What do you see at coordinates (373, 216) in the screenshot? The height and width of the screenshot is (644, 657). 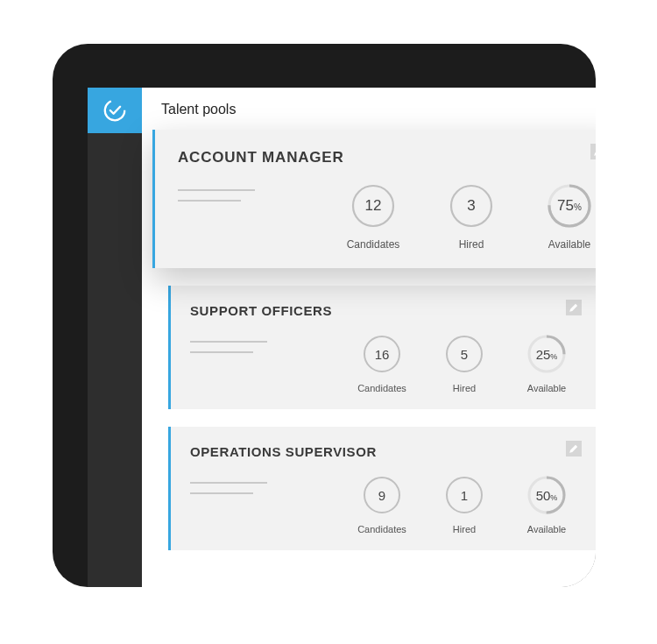 I see `stat-candidates: 12 Candidates` at bounding box center [373, 216].